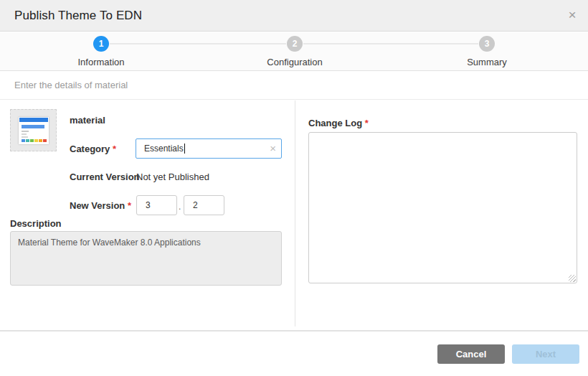  Describe the element at coordinates (338, 123) in the screenshot. I see `change-log-label: Change Log *` at that location.